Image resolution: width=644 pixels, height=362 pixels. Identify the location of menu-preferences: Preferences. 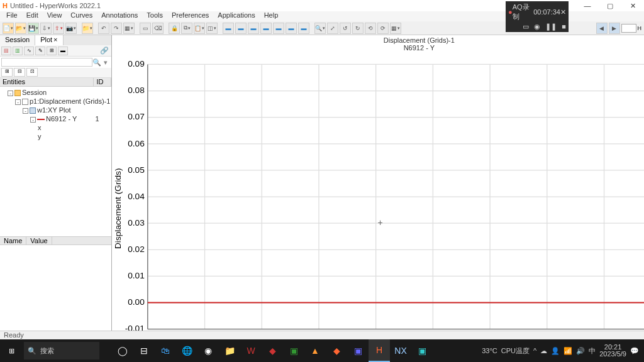
(190, 16).